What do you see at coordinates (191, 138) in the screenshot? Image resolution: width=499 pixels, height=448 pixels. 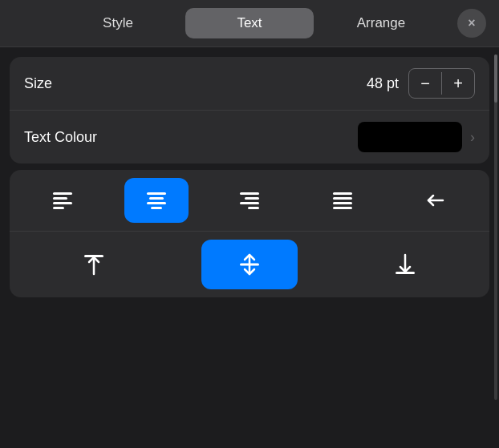 I see `text-colour-label: Text Colour` at bounding box center [191, 138].